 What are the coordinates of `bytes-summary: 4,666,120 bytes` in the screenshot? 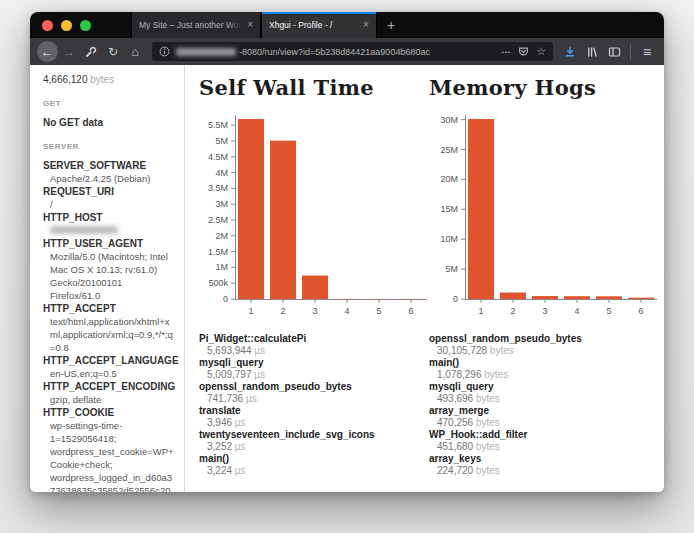 It's located at (108, 80).